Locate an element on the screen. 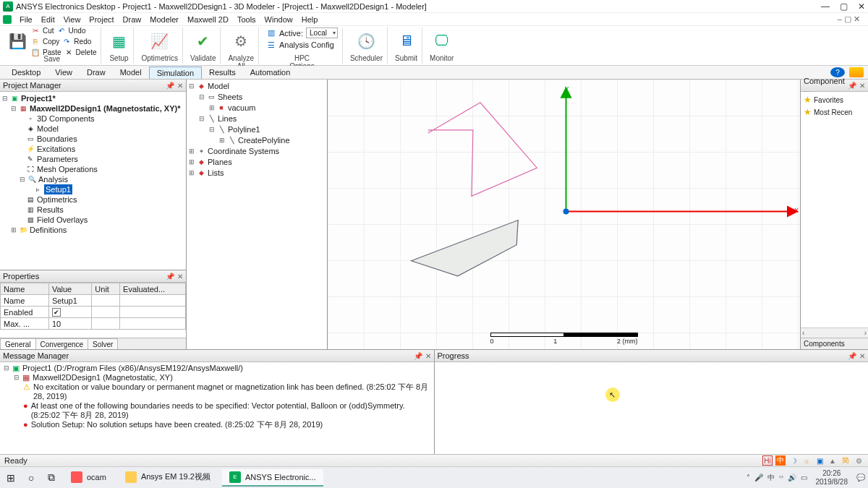 The width and height of the screenshot is (868, 488). taskview-button: ⧉ is located at coordinates (51, 478).